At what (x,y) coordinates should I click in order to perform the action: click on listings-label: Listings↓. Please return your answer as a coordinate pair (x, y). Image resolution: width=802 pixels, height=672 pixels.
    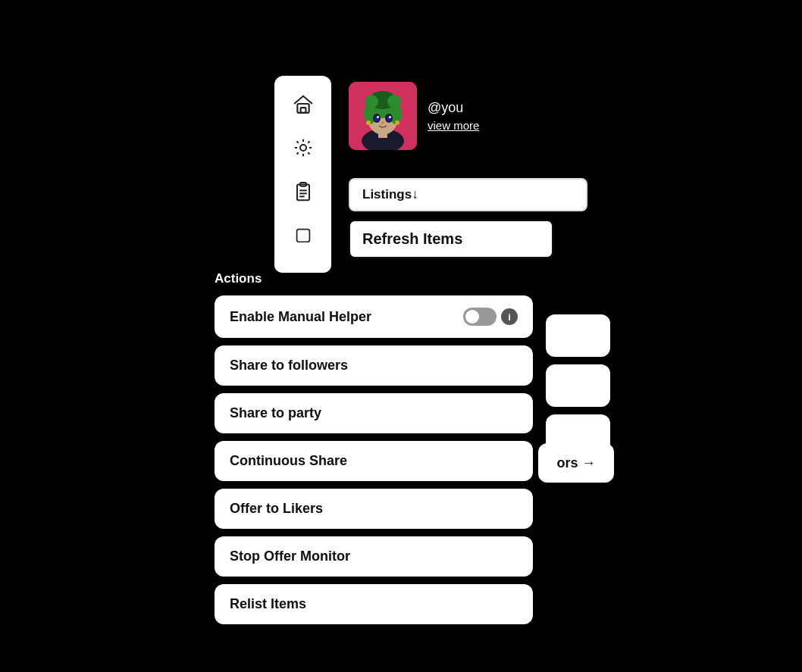
    Looking at the image, I should click on (390, 195).